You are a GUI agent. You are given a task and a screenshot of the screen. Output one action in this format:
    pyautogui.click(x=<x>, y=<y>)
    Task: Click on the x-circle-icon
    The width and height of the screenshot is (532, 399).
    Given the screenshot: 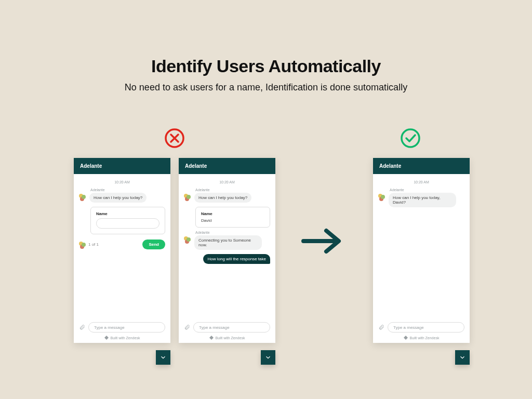 What is the action you would take?
    pyautogui.click(x=175, y=138)
    